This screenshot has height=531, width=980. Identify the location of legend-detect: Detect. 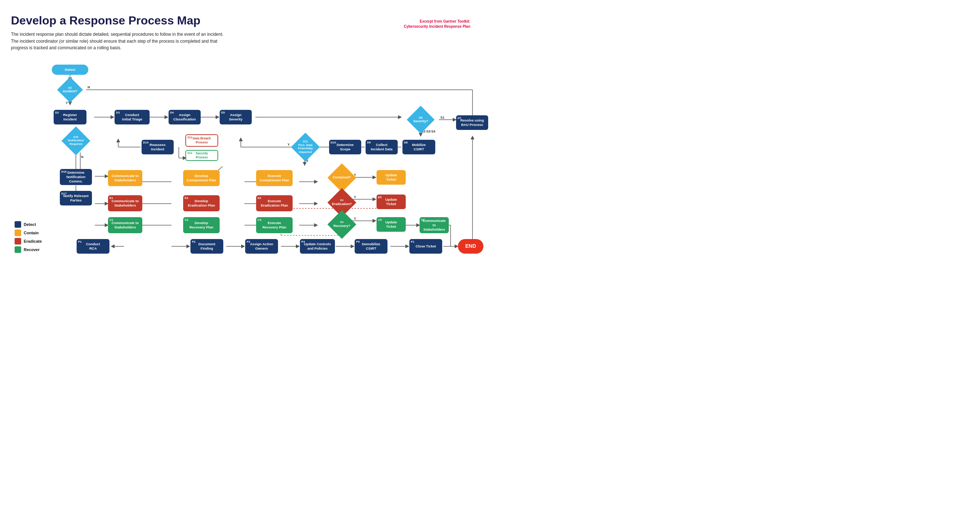
(28, 225).